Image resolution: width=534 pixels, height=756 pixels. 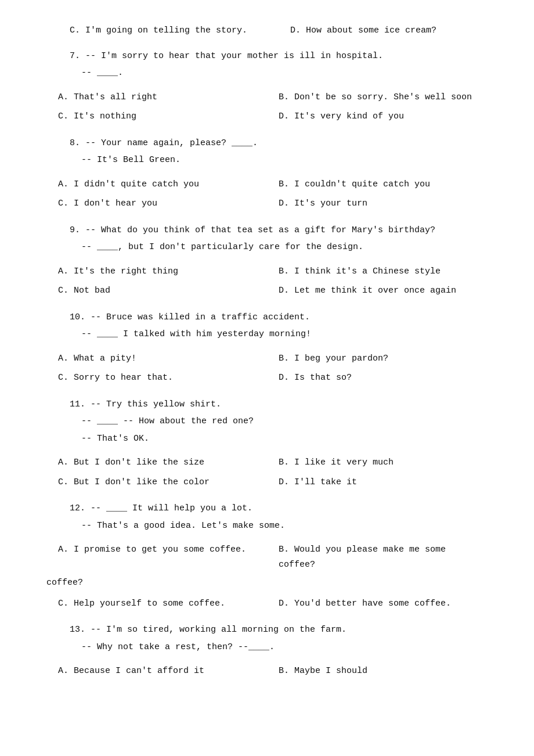 I want to click on option-c-top: C. I'm going on telling the story., so click(x=157, y=31).